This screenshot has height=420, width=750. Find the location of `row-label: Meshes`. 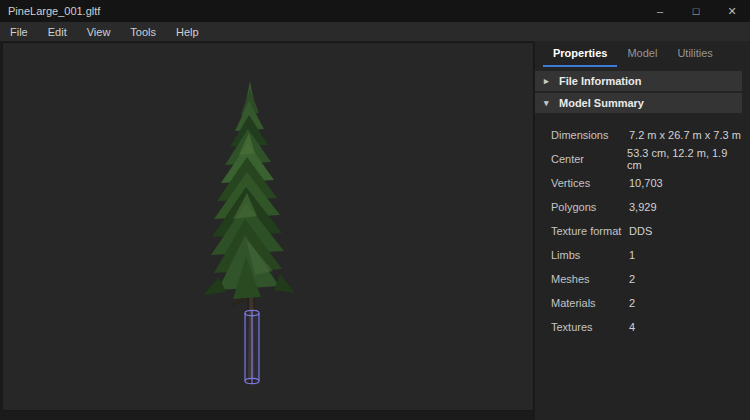

row-label: Meshes is located at coordinates (590, 279).